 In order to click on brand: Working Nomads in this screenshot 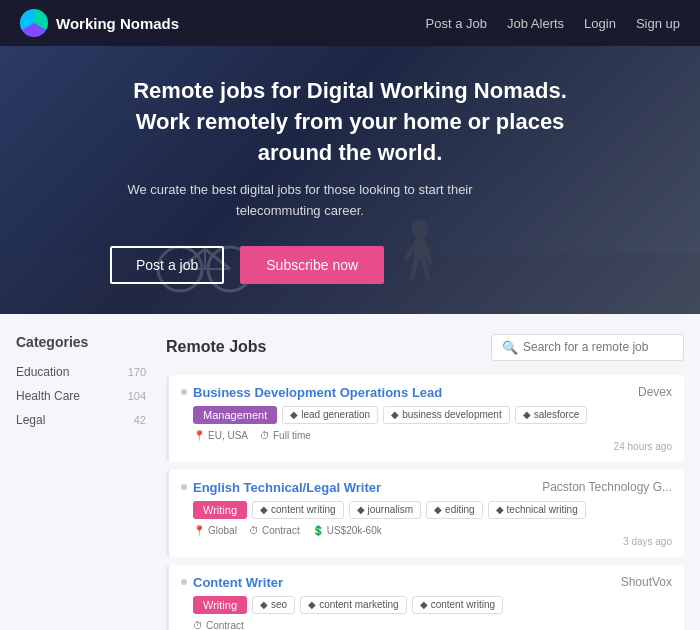, I will do `click(223, 23)`.